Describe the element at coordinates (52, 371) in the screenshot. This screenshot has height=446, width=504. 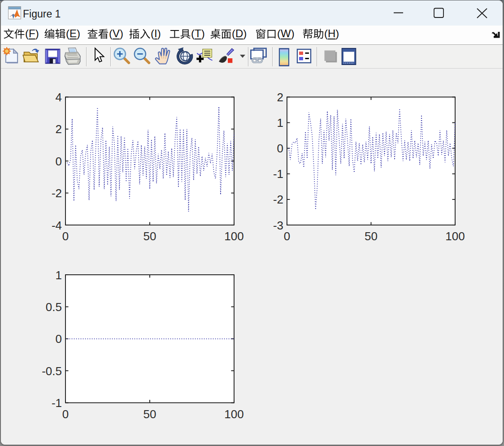
I see `svg-text: -0.5` at that location.